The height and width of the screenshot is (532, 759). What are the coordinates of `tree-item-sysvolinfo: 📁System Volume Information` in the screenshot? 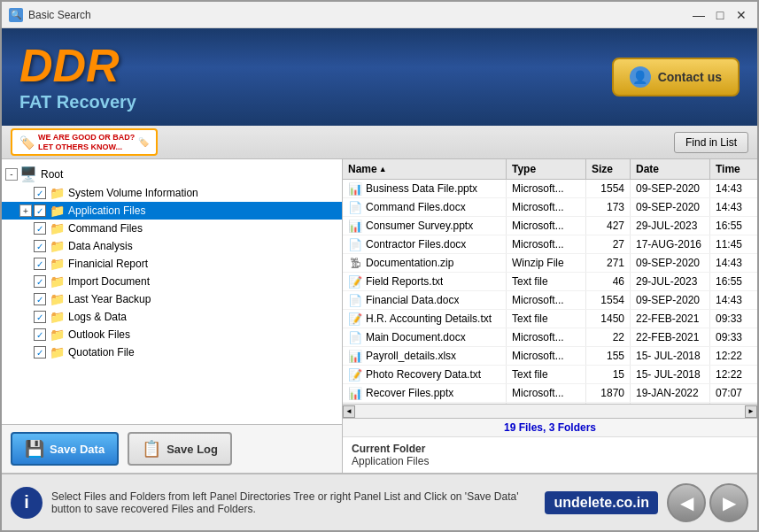 It's located at (172, 193).